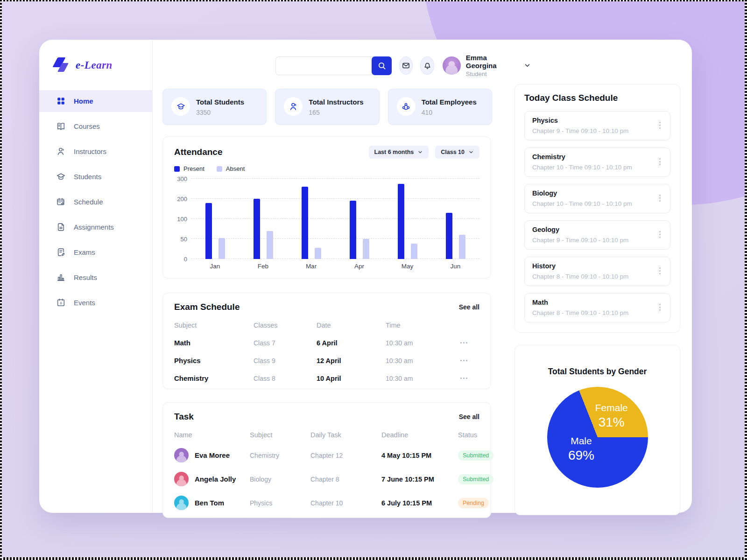 Image resolution: width=747 pixels, height=560 pixels. Describe the element at coordinates (333, 66) in the screenshot. I see `search-bar` at that location.